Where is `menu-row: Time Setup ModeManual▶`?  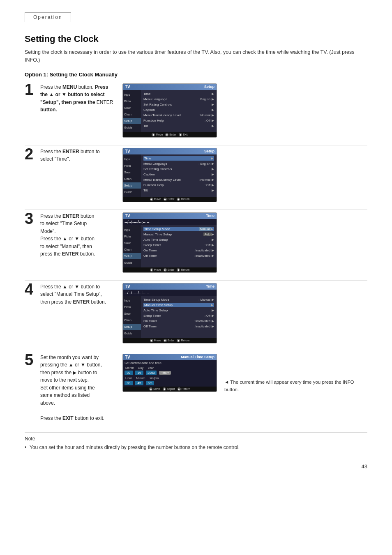 menu-row: Time Setup ModeManual▶ is located at coordinates (179, 229).